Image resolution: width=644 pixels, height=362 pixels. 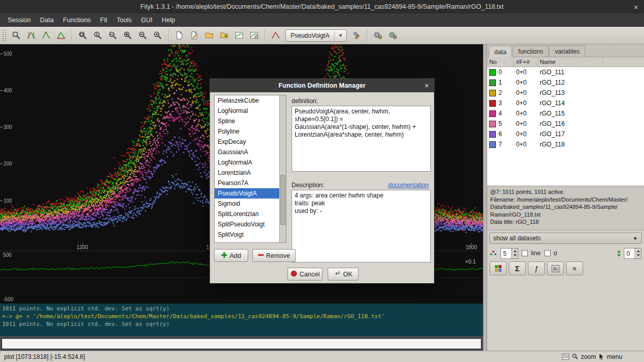 I want to click on point-size-spinner: 5, so click(x=509, y=254).